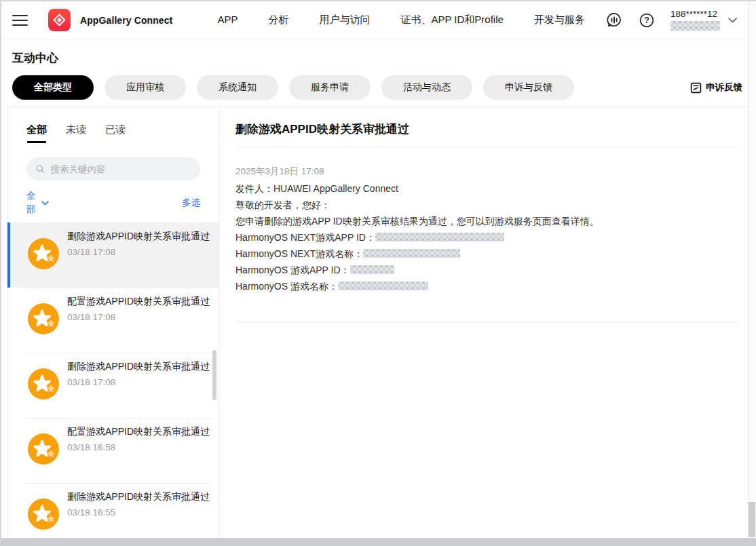  I want to click on top-nav-bar: AppGallery Connect APP 分析 用户与访问 证书、APP I…, so click(379, 20).